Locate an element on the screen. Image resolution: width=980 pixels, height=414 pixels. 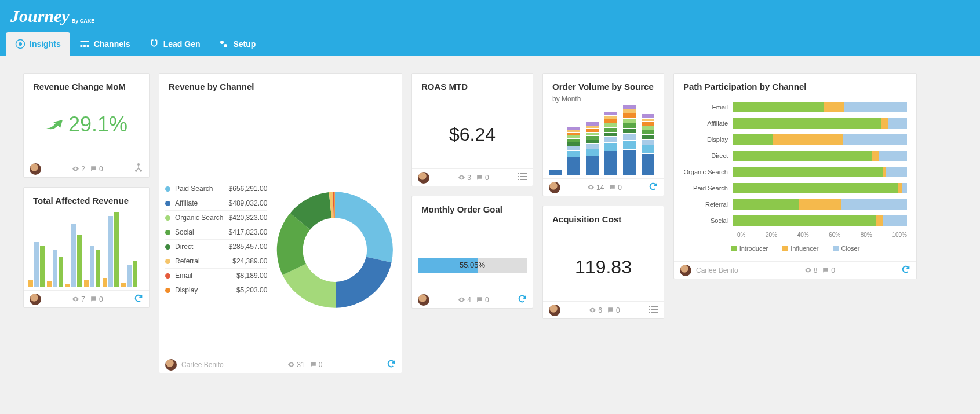
nav-insights: Insights is located at coordinates (38, 44).